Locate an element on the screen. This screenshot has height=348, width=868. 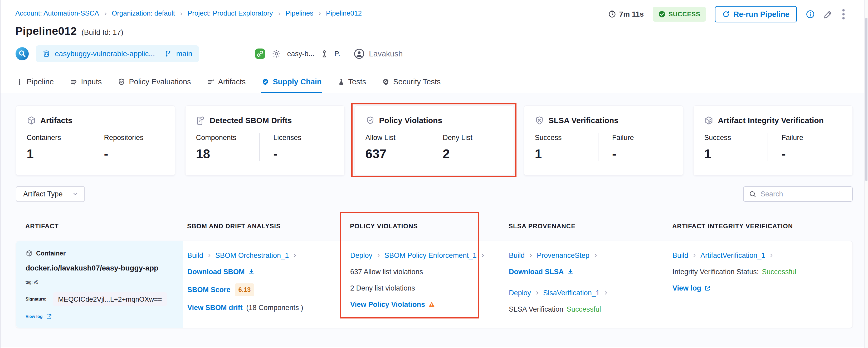
tab-pipeline: Pipeline is located at coordinates (35, 82).